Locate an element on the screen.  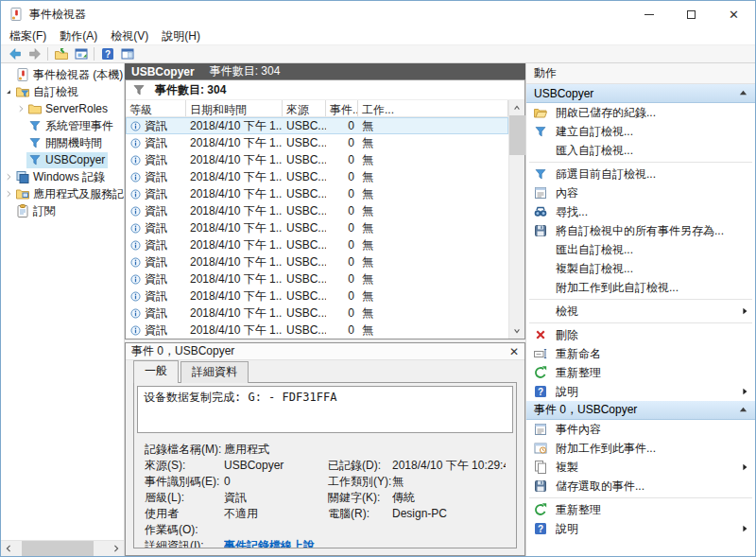
show-tree-button is located at coordinates (60, 54).